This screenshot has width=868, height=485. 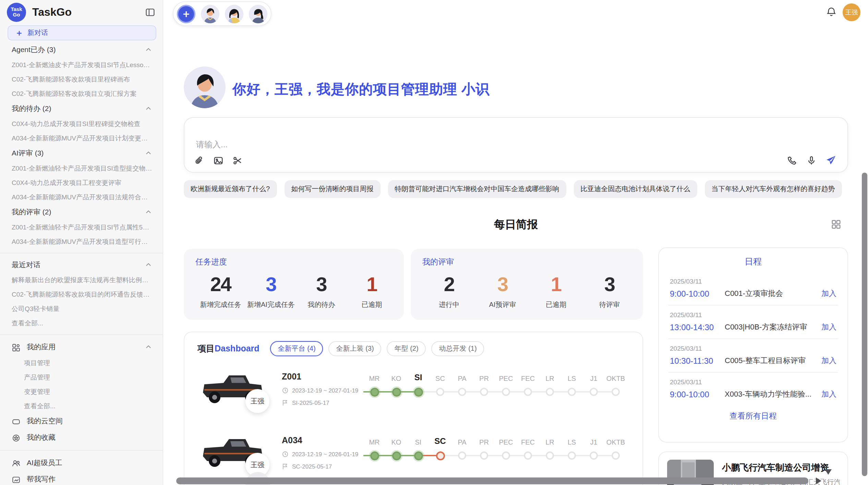 I want to click on app-item: 查看全部..., so click(x=81, y=406).